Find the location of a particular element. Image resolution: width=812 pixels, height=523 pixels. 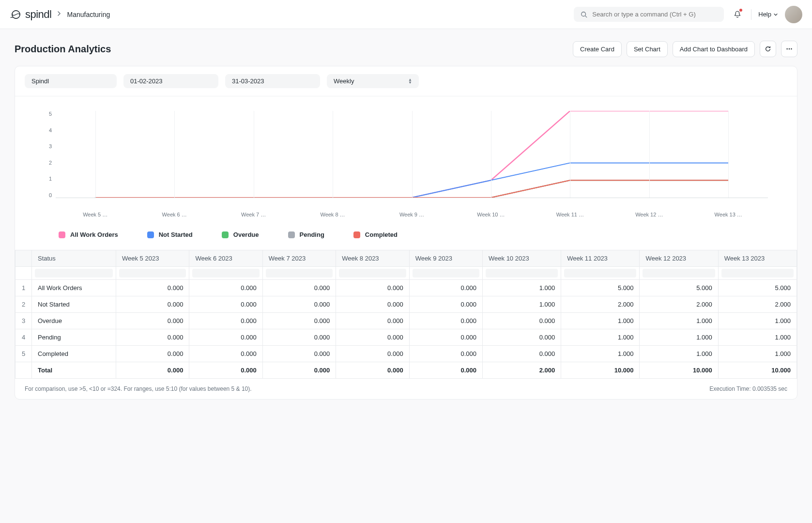

table-header-cell: Week 13 2023 is located at coordinates (757, 259).